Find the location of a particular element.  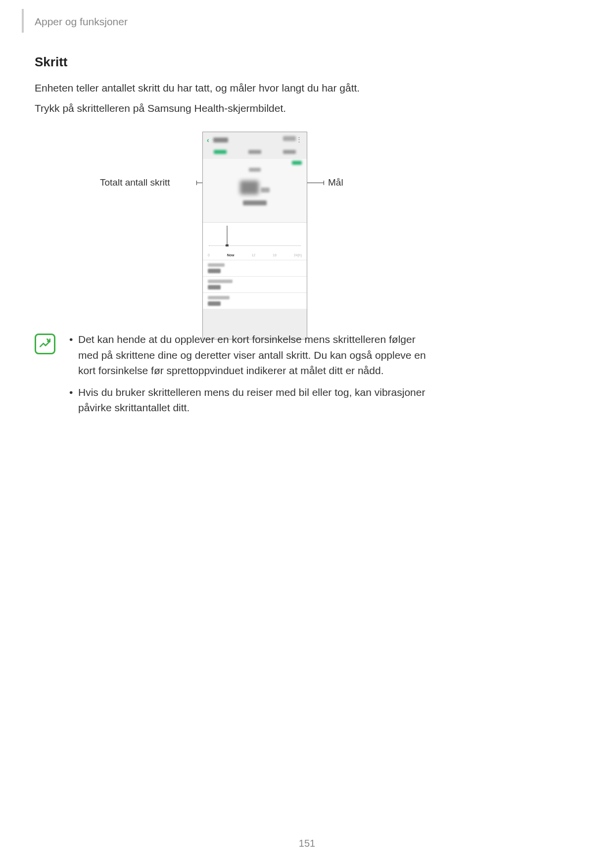

step-sublabel-blur is located at coordinates (255, 203).